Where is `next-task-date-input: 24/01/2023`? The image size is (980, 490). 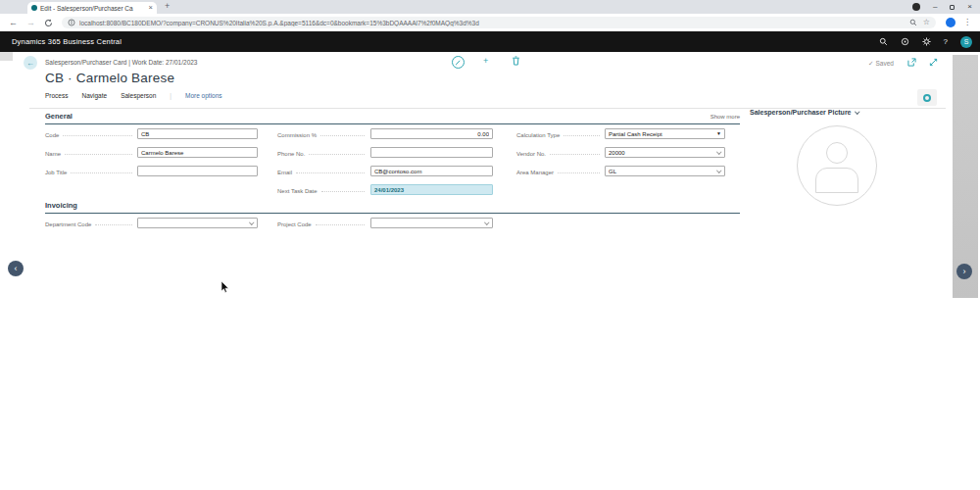 next-task-date-input: 24/01/2023 is located at coordinates (431, 190).